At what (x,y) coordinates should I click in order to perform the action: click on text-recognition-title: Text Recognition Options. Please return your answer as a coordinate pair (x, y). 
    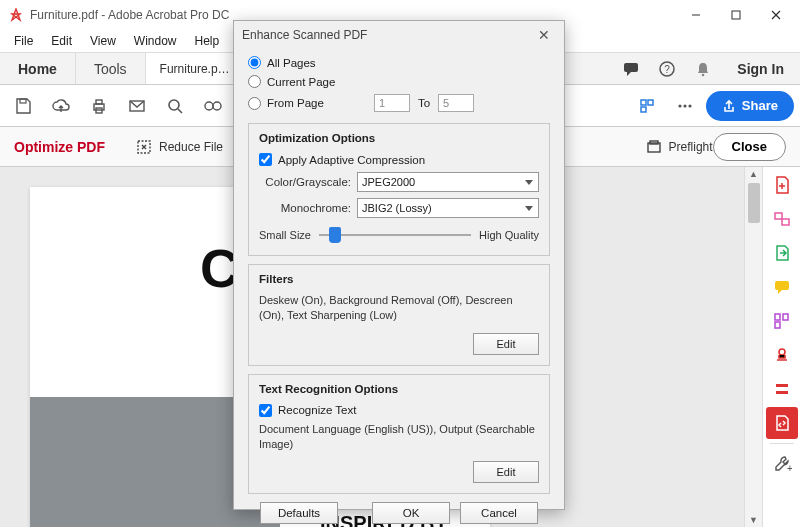
    Looking at the image, I should click on (399, 389).